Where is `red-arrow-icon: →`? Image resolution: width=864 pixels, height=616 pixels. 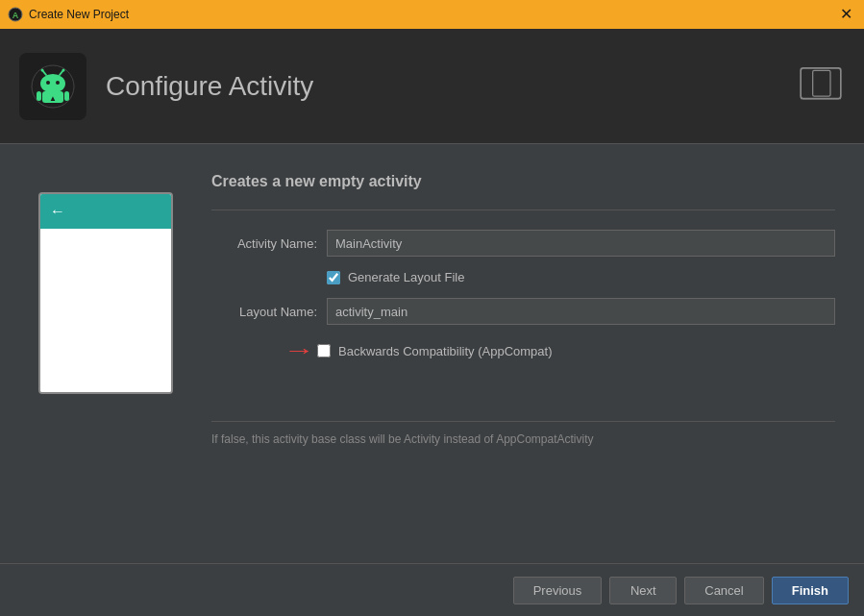 red-arrow-icon: → is located at coordinates (300, 351).